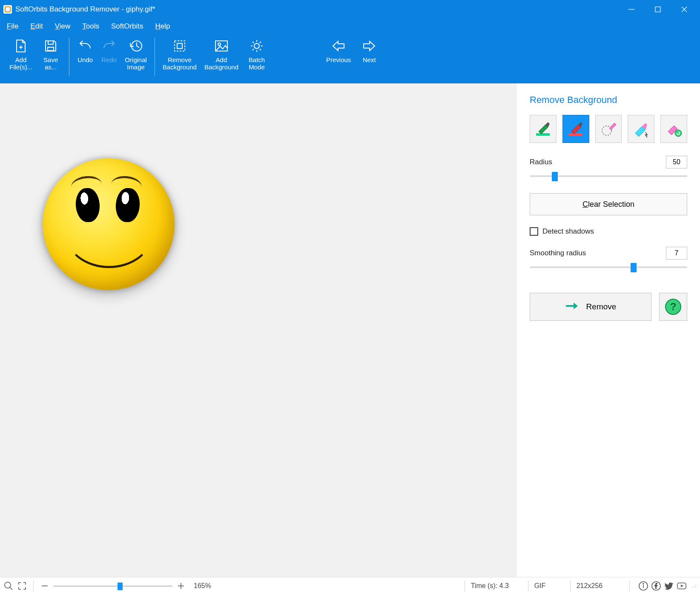  I want to click on menu-view: View, so click(63, 26).